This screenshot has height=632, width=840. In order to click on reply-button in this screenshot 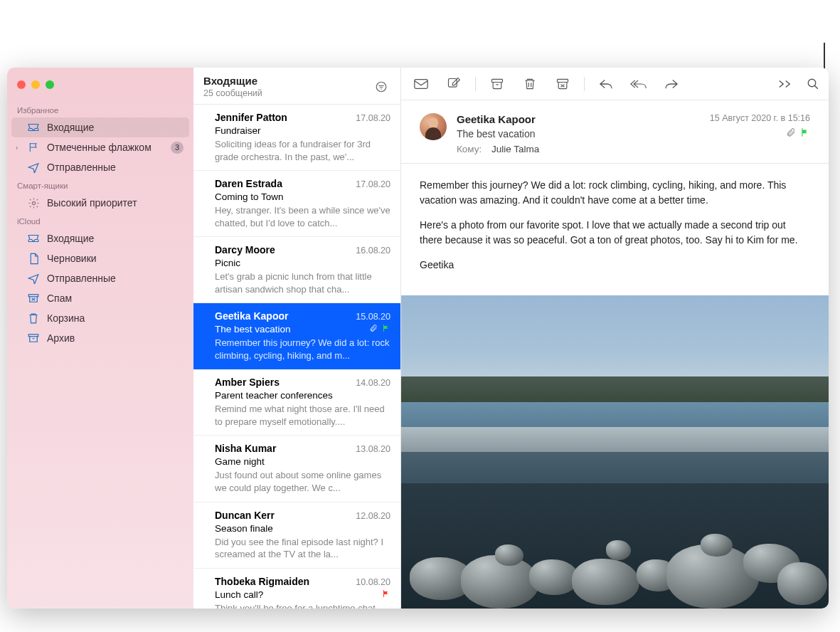, I will do `click(606, 84)`.